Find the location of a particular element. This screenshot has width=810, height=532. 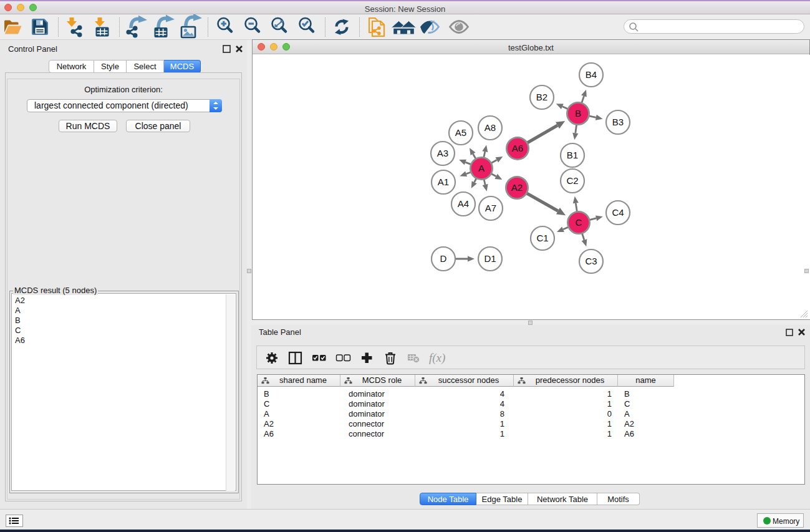

svg-text: A2 is located at coordinates (517, 187).